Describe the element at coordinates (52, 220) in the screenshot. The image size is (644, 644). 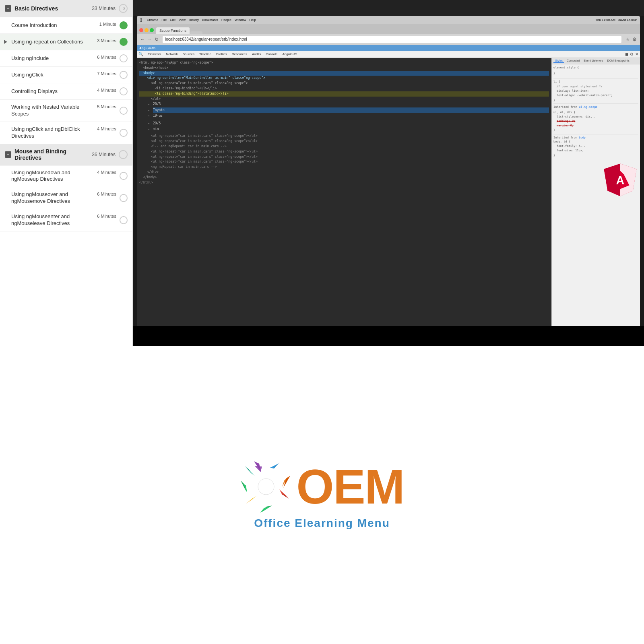
I see `lesson-name: Using ngMouseenter and ngMouseleave Dire…` at that location.